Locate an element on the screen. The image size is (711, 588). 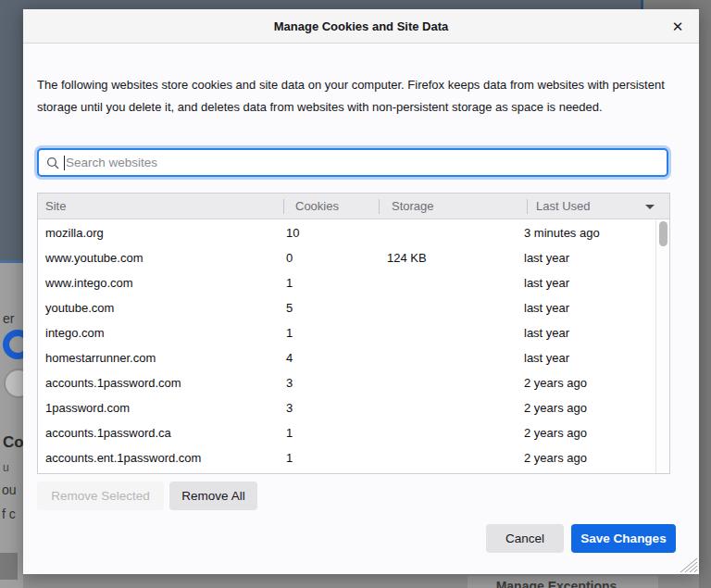
background-text-fragment: u is located at coordinates (6, 468).